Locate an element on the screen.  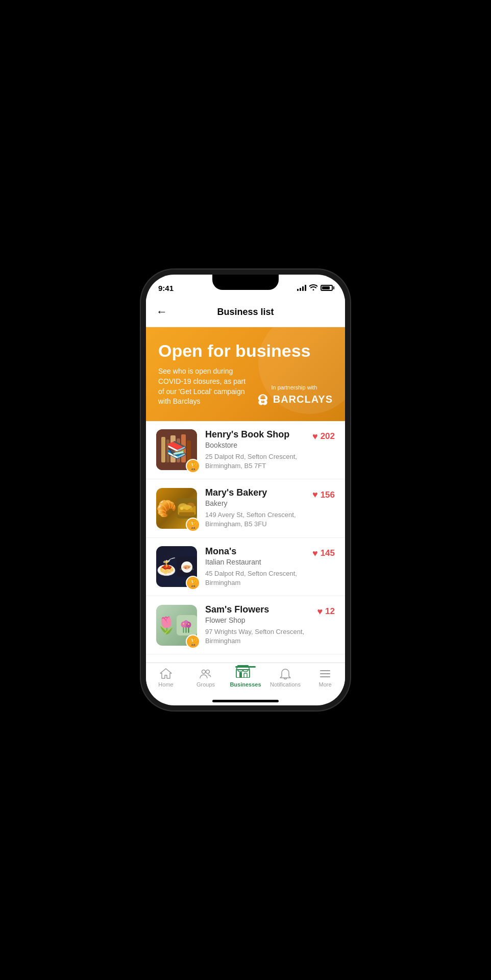
list-item: 🏆 Nails by Tiffany Nail Salon 2 North Pa… is located at coordinates (245, 658).